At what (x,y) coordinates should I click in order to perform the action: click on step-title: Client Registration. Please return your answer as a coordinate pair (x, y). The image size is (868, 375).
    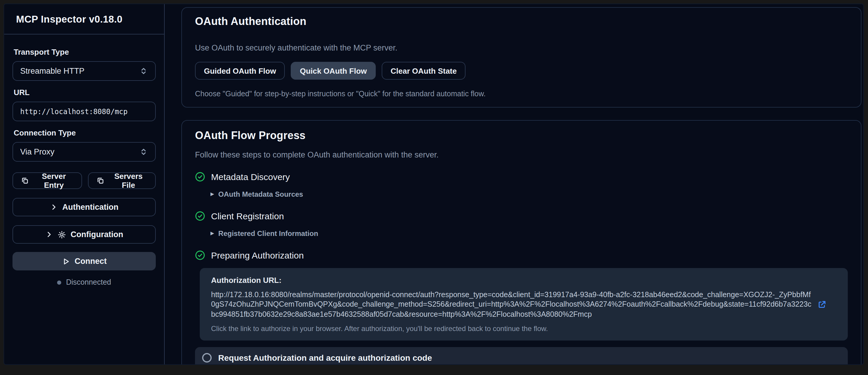
    Looking at the image, I should click on (247, 216).